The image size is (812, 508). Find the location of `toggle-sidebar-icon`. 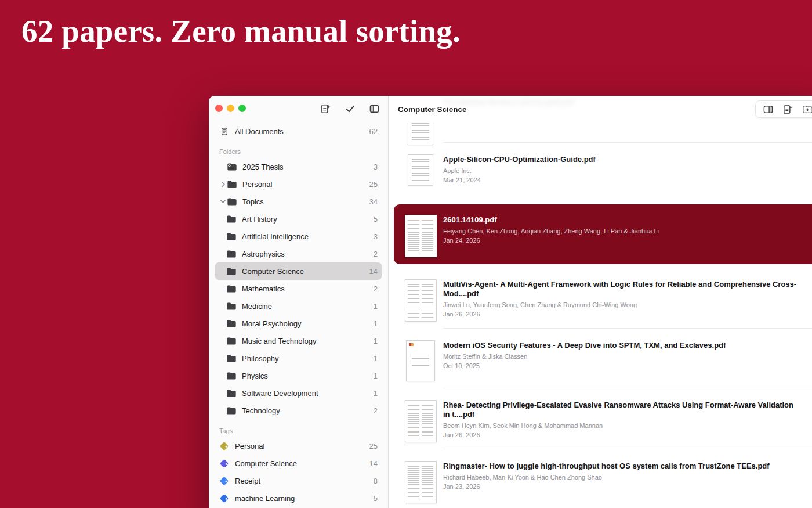

toggle-sidebar-icon is located at coordinates (374, 109).